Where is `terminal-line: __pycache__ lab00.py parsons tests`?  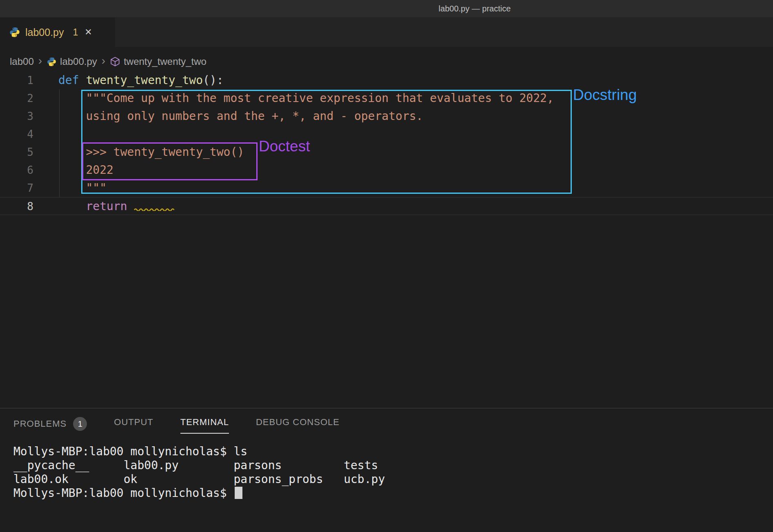 terminal-line: __pycache__ lab00.py parsons tests is located at coordinates (199, 466).